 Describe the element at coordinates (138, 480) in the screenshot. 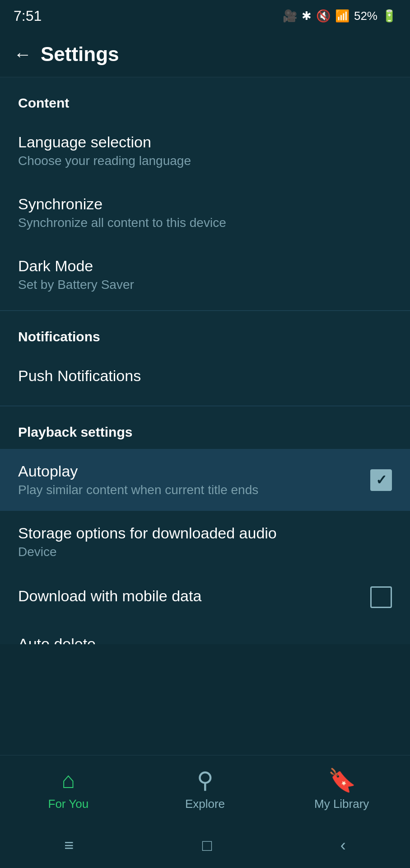

I see `autoplay-text: Autoplay Play similar content when curre…` at that location.